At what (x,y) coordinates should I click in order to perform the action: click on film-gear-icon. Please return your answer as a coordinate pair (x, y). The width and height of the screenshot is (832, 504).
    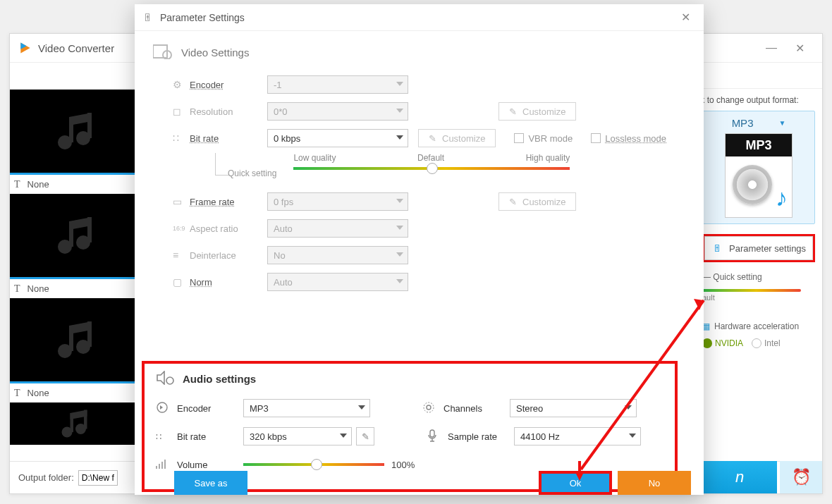
    Looking at the image, I should click on (163, 52).